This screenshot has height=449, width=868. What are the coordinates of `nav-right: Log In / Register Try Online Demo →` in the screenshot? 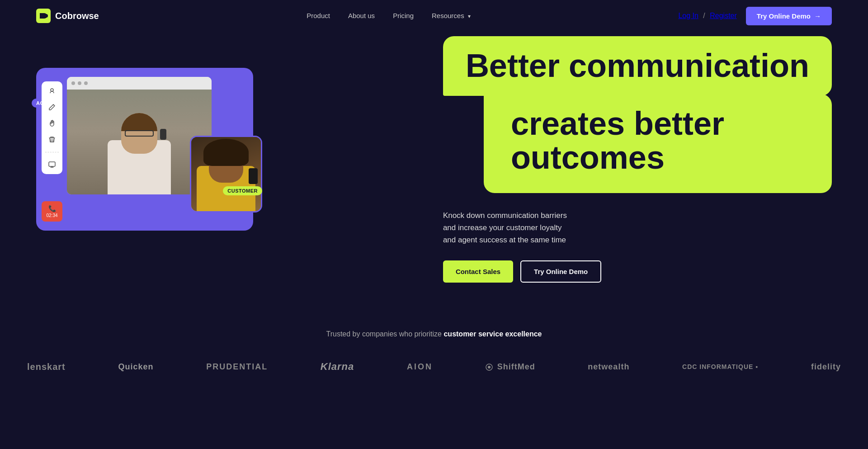 It's located at (755, 16).